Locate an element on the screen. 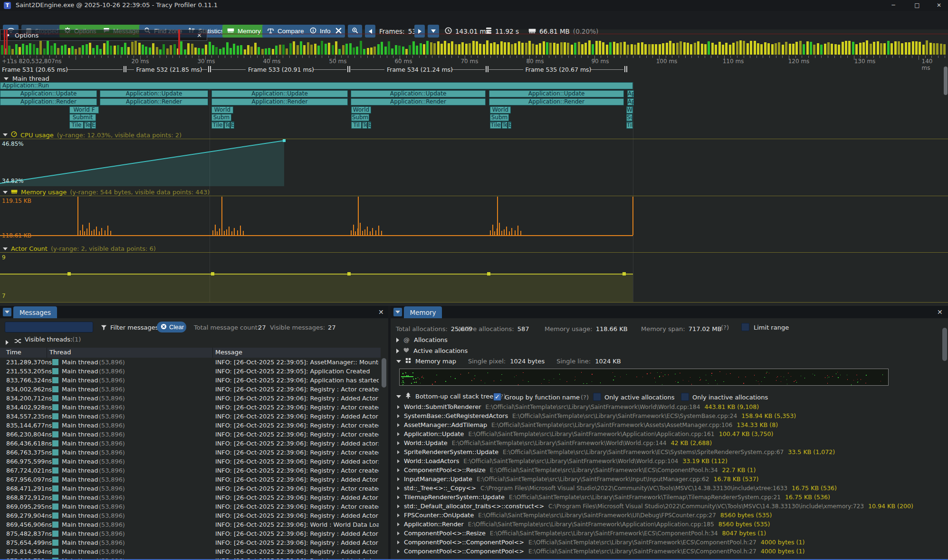 Image resolution: width=948 pixels, height=560 pixels. message-row: 866,230,804nsMain thread(53,896)INFO: [2… is located at coordinates (190, 434).